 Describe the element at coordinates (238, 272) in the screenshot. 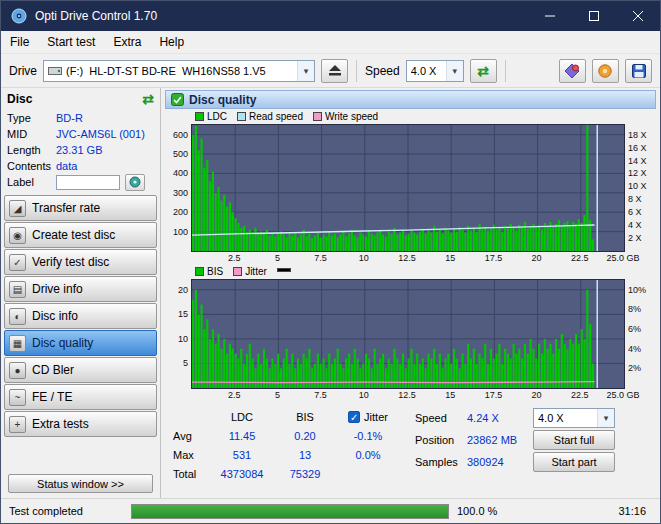

I see `jitter-swatch` at that location.